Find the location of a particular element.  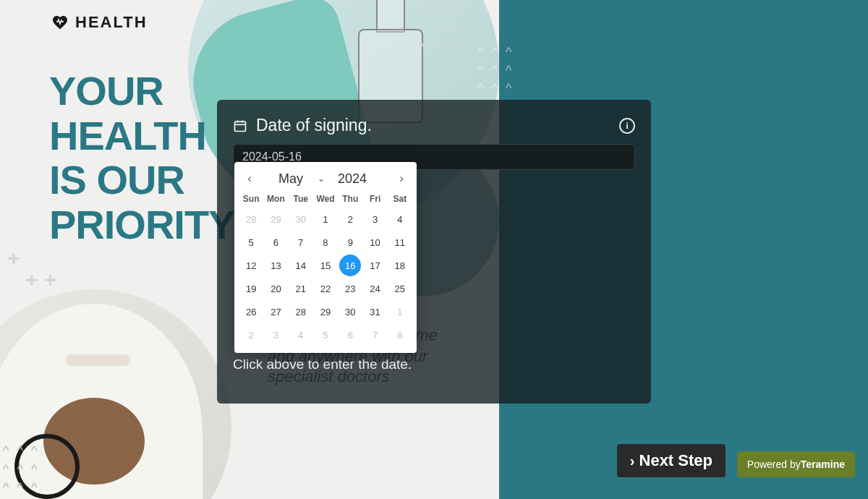

plus-decoration: + is located at coordinates (14, 258).